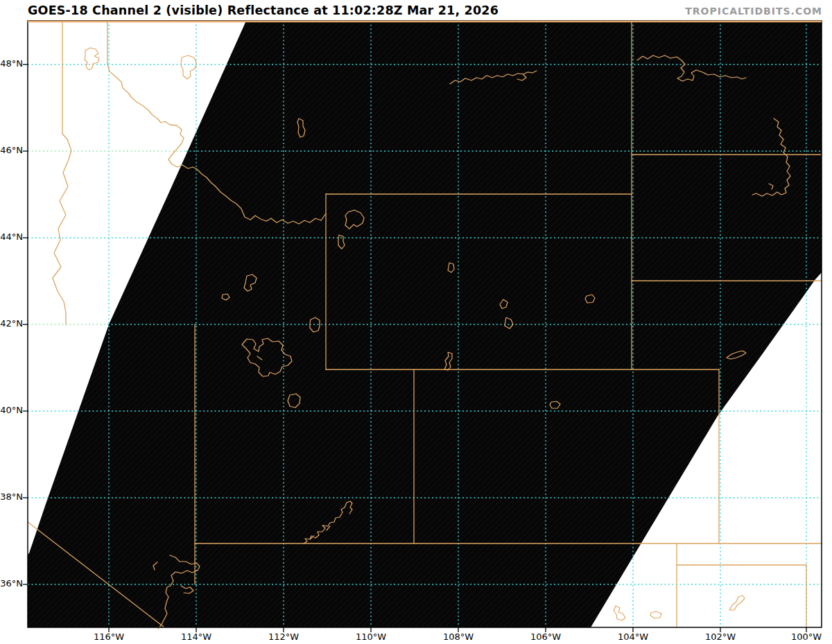 This screenshot has height=644, width=832. I want to click on x-axis-tick-label: 106°W, so click(546, 636).